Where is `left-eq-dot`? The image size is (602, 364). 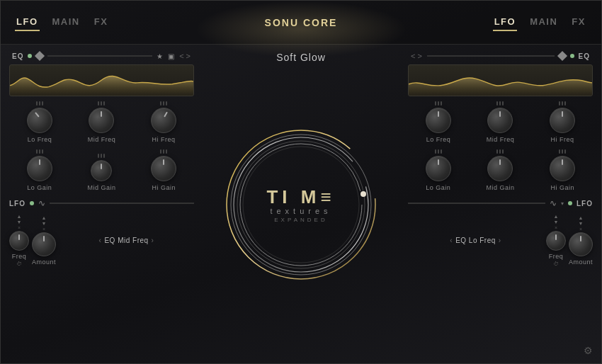
left-eq-dot is located at coordinates (30, 56).